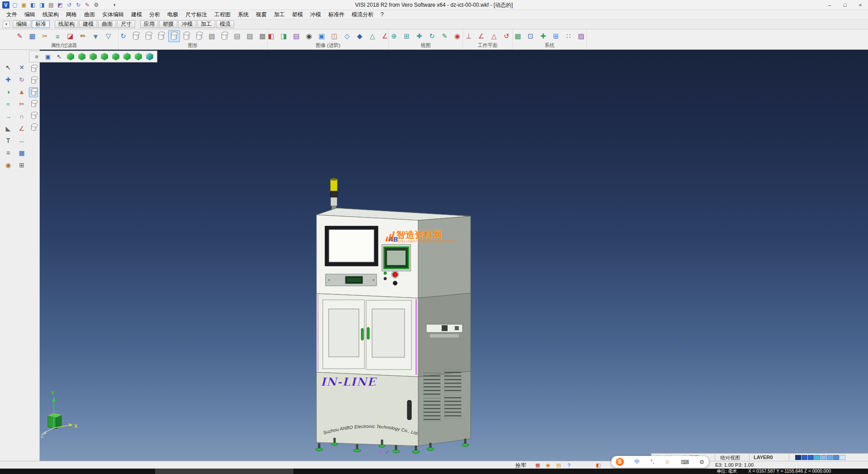 The height and width of the screenshot is (474, 868). I want to click on fillet-tool-icon: ∩, so click(22, 116).